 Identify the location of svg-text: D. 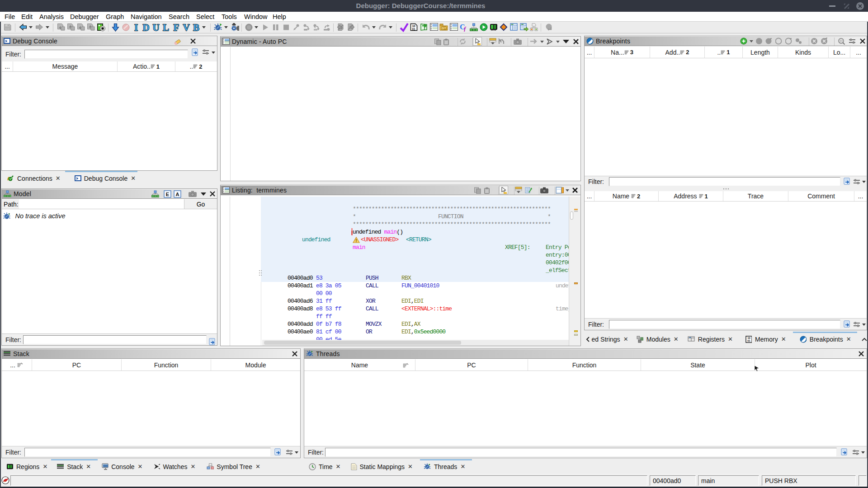
(146, 28).